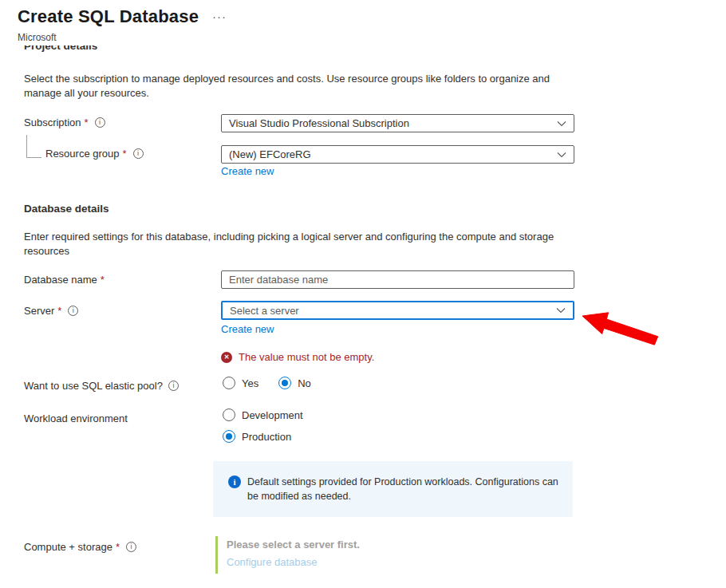  What do you see at coordinates (51, 311) in the screenshot?
I see `server-label-row: Server * i` at bounding box center [51, 311].